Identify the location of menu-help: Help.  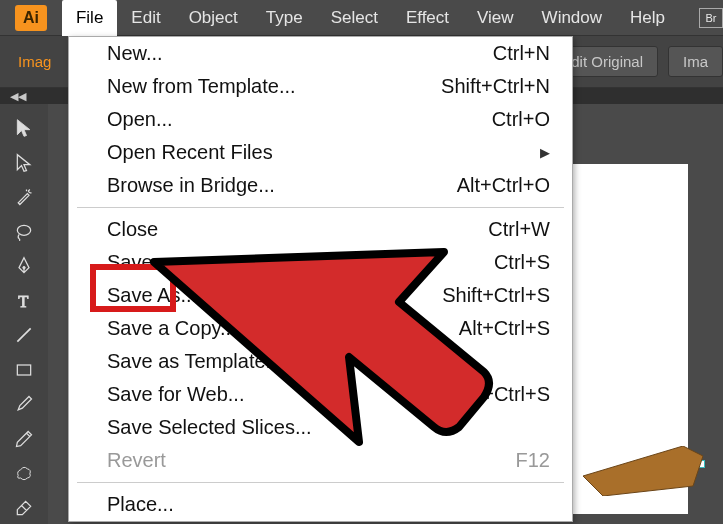
(648, 18).